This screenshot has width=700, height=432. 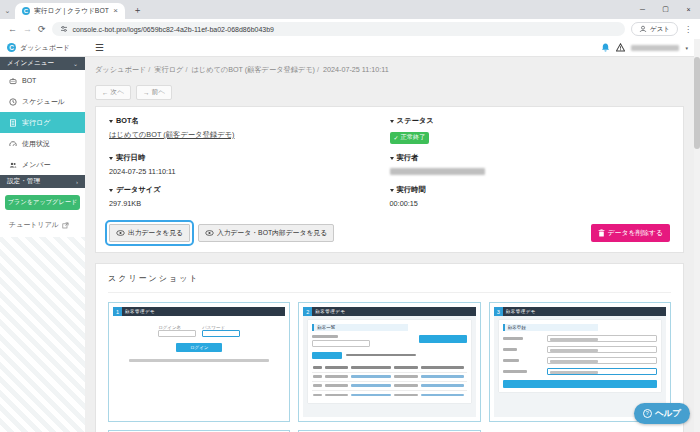 What do you see at coordinates (42, 122) in the screenshot?
I see `sidebar-item-exec-log: 実行ログ` at bounding box center [42, 122].